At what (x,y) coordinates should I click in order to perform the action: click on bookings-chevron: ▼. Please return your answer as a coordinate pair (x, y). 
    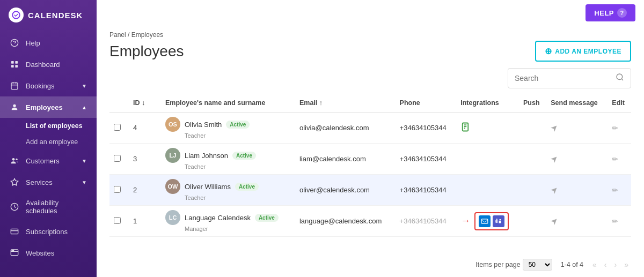
    Looking at the image, I should click on (84, 86).